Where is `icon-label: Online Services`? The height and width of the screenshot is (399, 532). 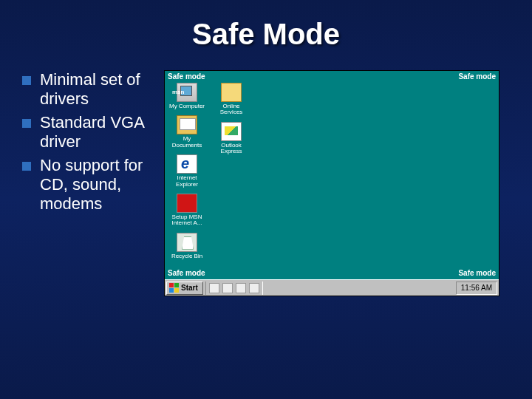
icon-label: Online Services is located at coordinates (231, 109).